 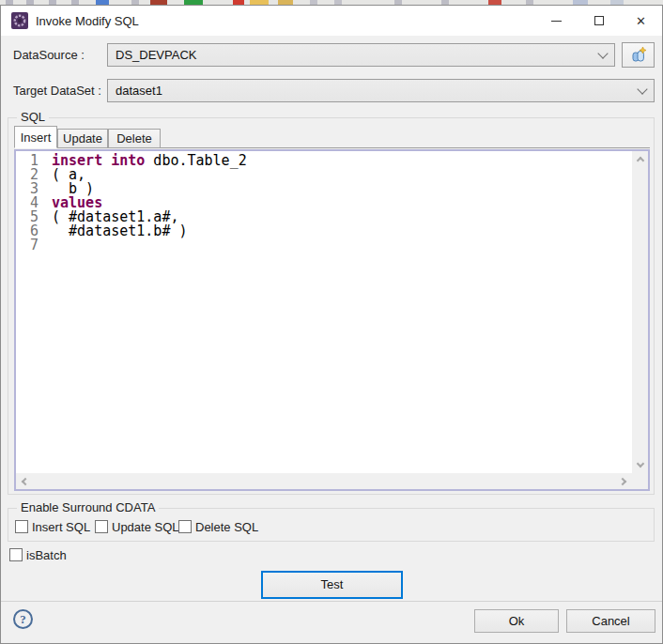 I want to click on cdata-groupbox: Enable Surround CDATA Insert SQL Update …, so click(x=331, y=525).